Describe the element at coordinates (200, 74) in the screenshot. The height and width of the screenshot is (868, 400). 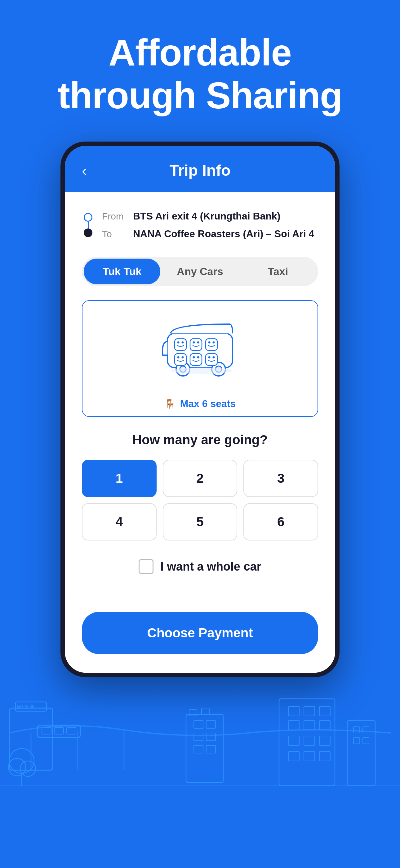
I see `hero-title: Affordable through Sharing` at that location.